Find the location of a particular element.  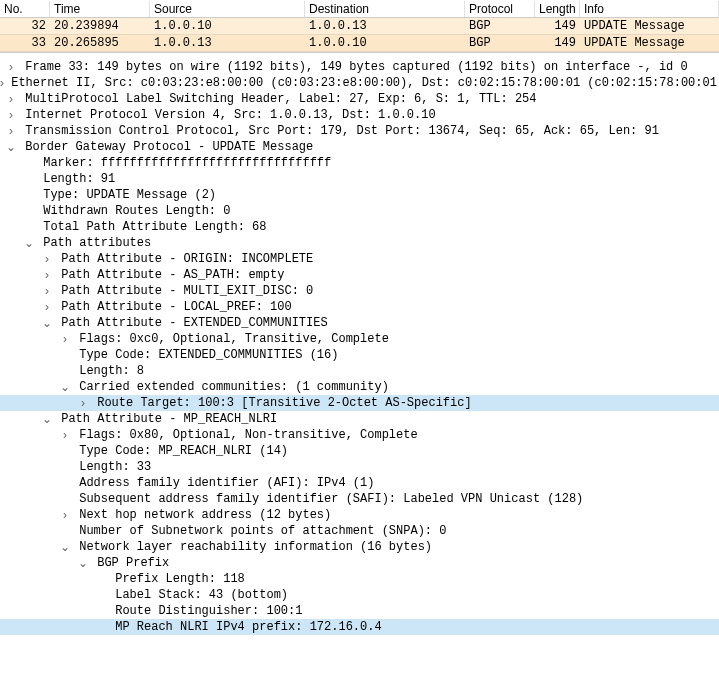

tree-row: · Total Path Attribute Length: 68 is located at coordinates (360, 227).